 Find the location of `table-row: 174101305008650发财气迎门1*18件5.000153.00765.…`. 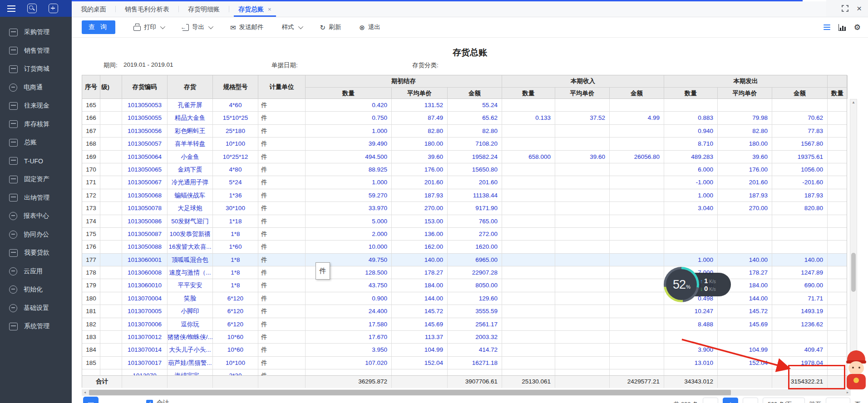

table-row: 174101305008650发财气迎门1*18件5.000153.00765.… is located at coordinates (464, 221).